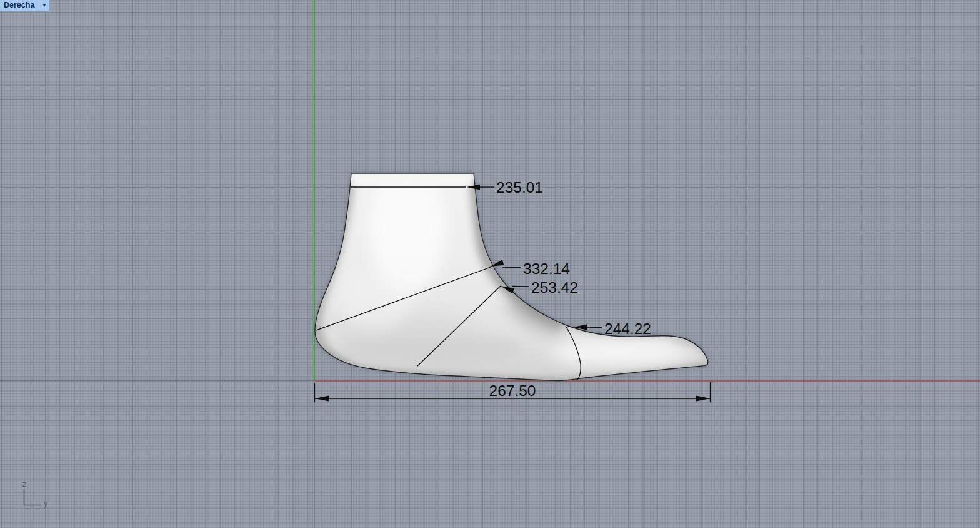 The height and width of the screenshot is (528, 980). What do you see at coordinates (703, 399) in the screenshot?
I see `arrowhead-right-icon` at bounding box center [703, 399].